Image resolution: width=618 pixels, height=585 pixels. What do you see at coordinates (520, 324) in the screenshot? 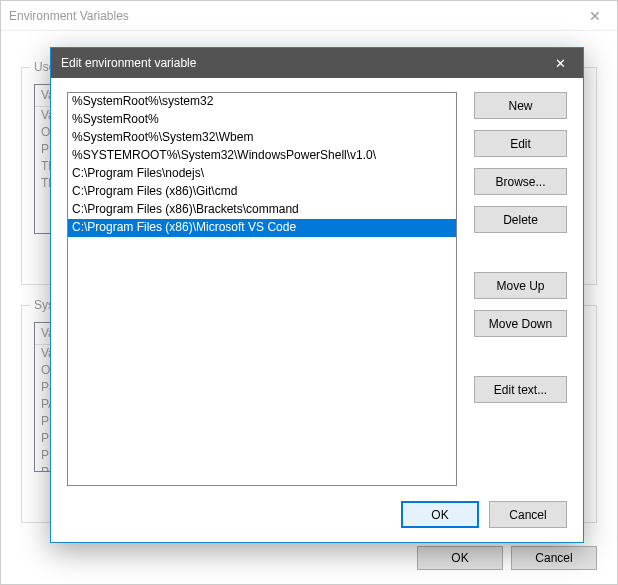
I see `move-down-button: Move Down` at bounding box center [520, 324].